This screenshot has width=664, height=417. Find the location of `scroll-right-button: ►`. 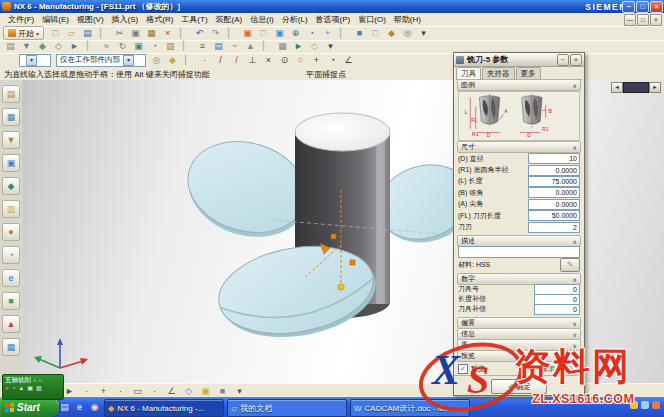

scroll-right-button: ► is located at coordinates (655, 88).